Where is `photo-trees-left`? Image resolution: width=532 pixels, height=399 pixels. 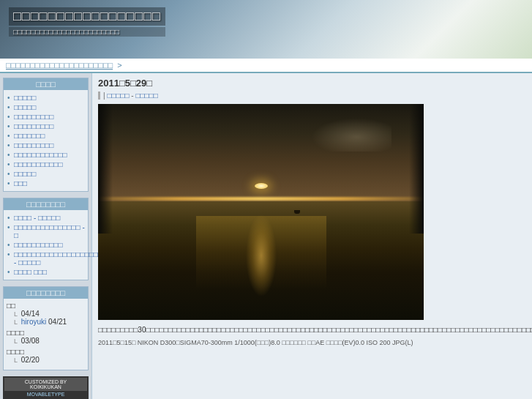 photo-trees-left is located at coordinates (105, 168).